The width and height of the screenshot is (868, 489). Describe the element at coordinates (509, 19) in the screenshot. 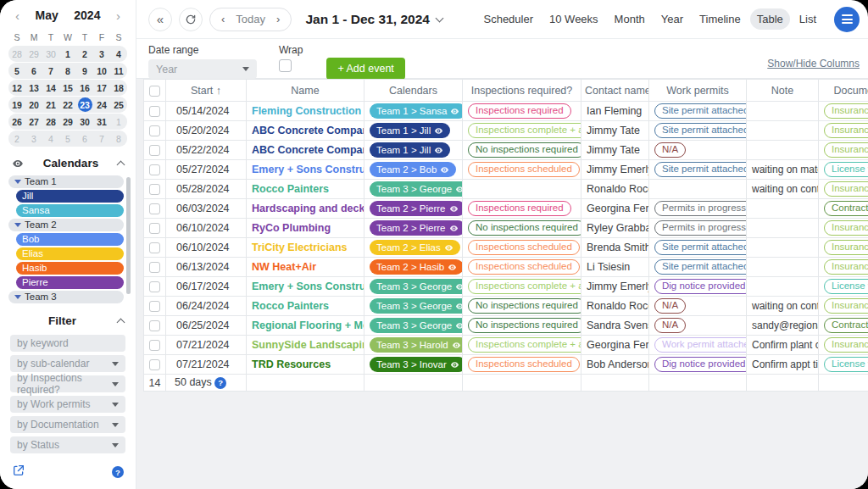

I see `view-tab-scheduler: Scheduler` at that location.